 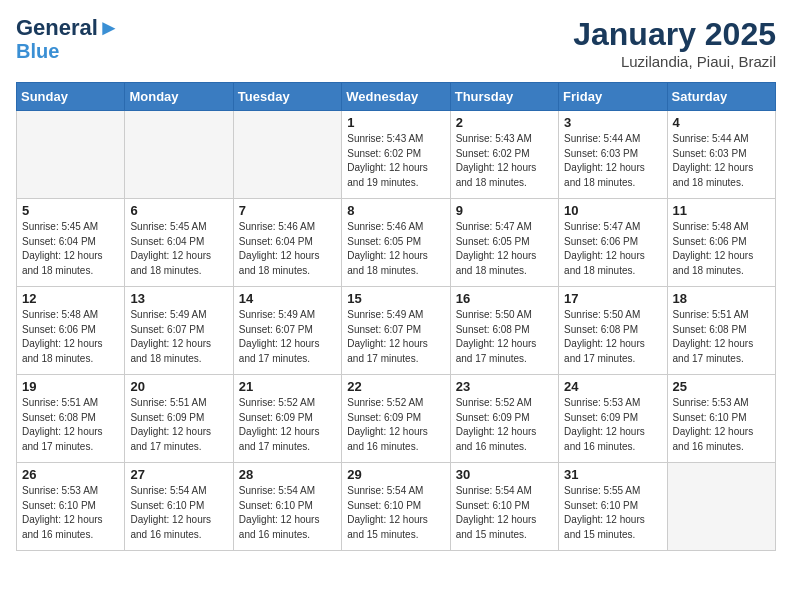 I want to click on day-number: 29, so click(x=396, y=474).